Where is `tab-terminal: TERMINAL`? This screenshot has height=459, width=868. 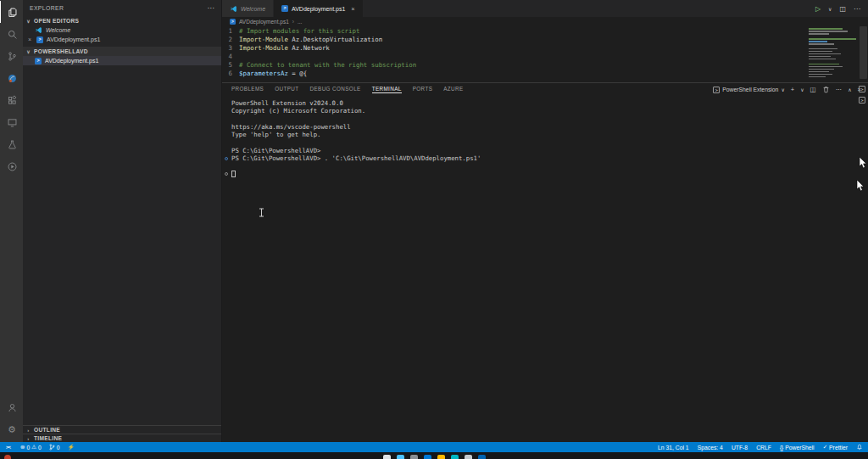 tab-terminal: TERMINAL is located at coordinates (387, 90).